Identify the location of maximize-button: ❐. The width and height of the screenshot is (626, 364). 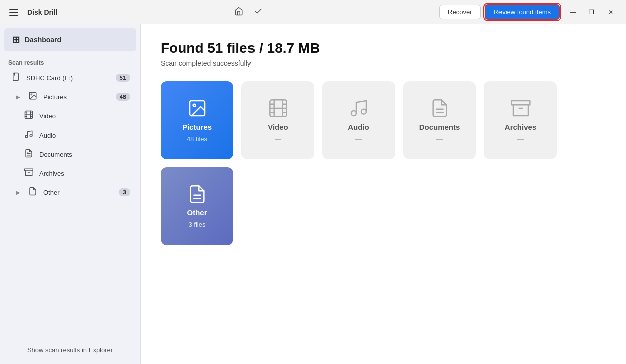
(592, 12).